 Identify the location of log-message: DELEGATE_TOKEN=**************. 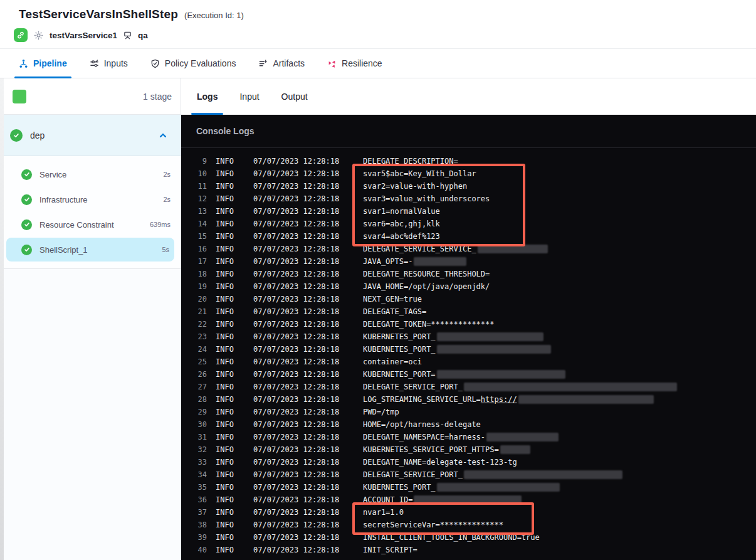
(559, 324).